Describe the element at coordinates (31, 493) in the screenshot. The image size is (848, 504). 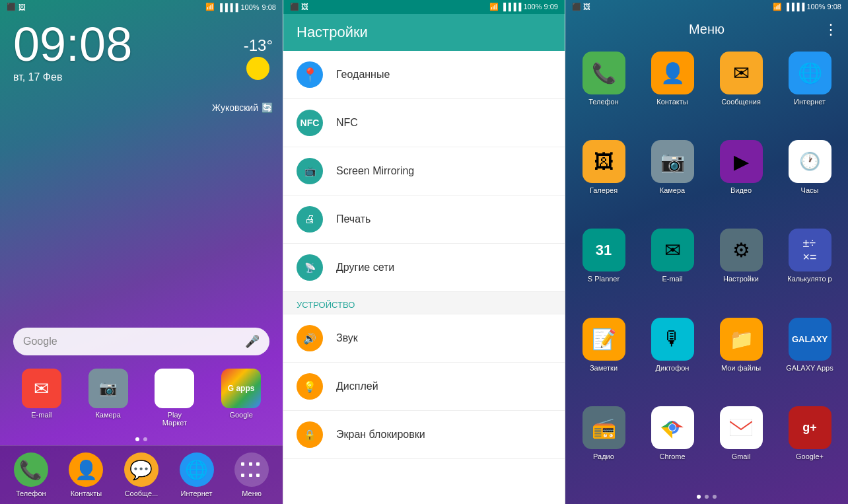
I see `phone-label: Телефон` at that location.